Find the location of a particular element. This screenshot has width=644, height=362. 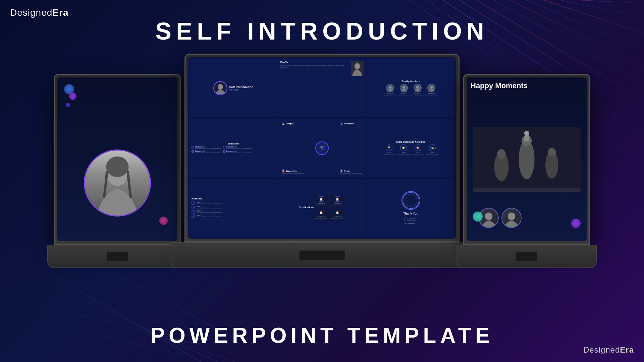

swot-threats: ⚠ Threats Lorem ipsum dolor sit amet con… is located at coordinates (351, 172).